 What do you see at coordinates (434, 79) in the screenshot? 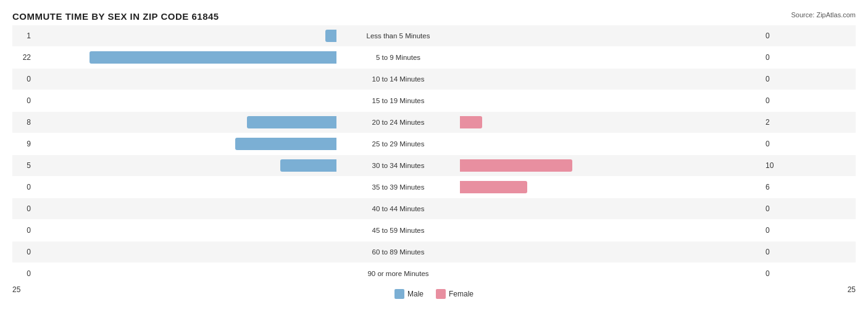
I see `chart-row: 0 10 to 14 Minutes 0` at bounding box center [434, 79].